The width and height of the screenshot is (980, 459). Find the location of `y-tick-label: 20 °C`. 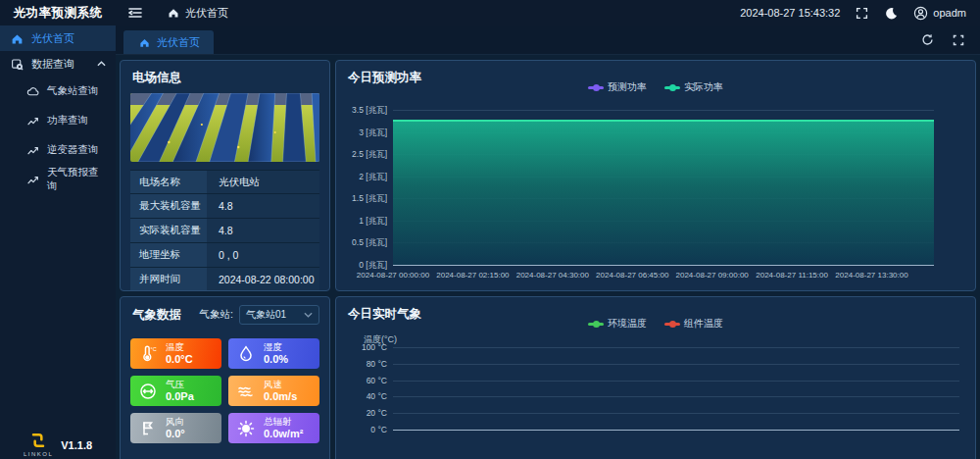

y-tick-label: 20 °C is located at coordinates (376, 413).